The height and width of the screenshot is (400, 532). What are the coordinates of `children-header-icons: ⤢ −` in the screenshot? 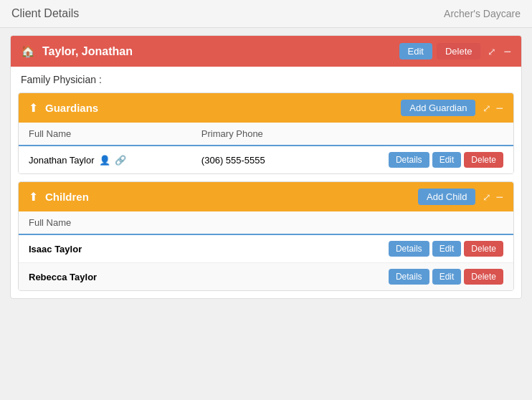 It's located at (493, 197).